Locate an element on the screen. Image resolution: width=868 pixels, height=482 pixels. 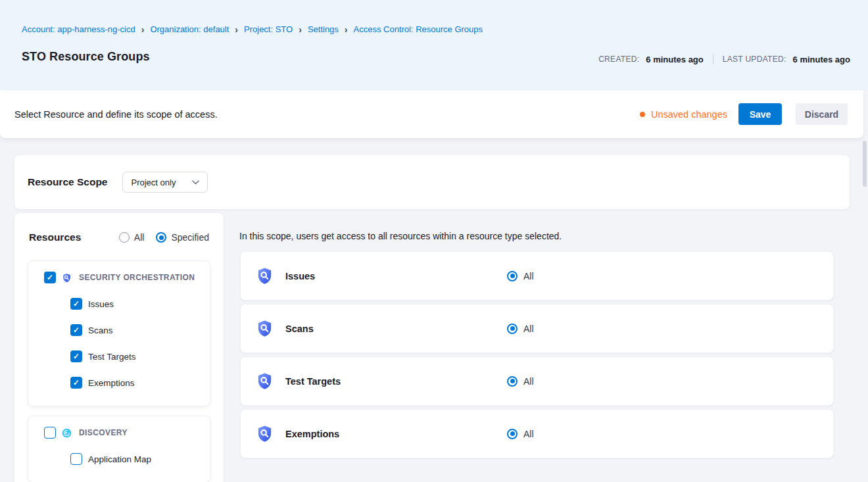
radio-specified: Specified is located at coordinates (183, 237).